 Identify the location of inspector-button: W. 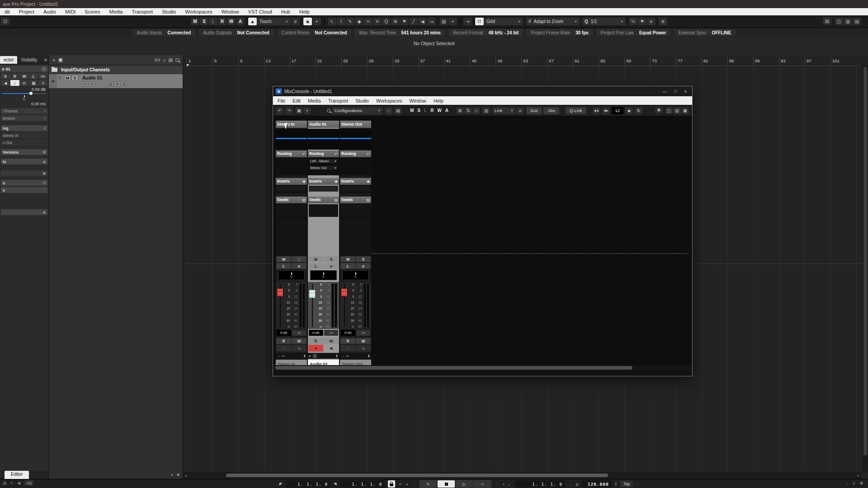
(24, 76).